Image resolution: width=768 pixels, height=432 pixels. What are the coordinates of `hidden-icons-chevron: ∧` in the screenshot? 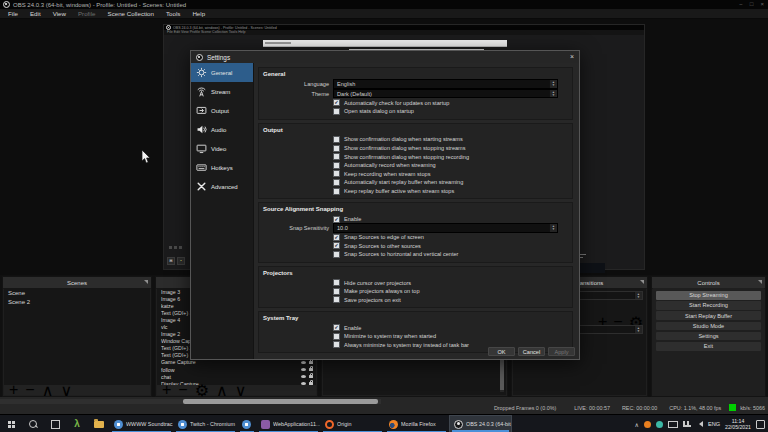 It's located at (637, 424).